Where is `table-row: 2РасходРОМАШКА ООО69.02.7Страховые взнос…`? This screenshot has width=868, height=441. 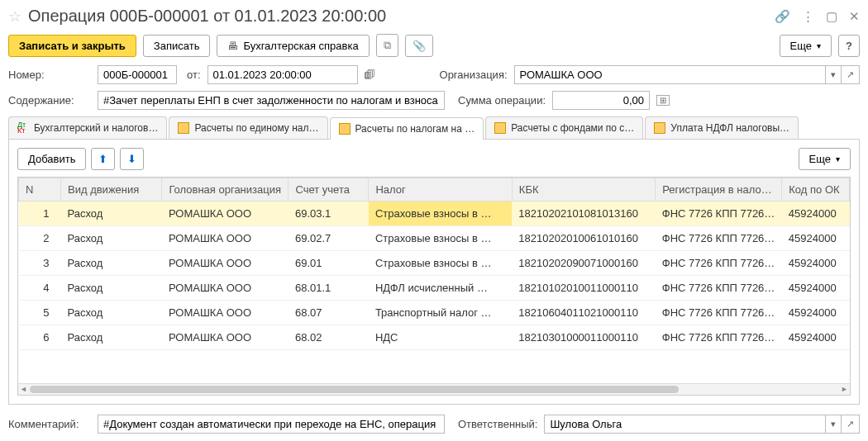 table-row: 2РасходРОМАШКА ООО69.02.7Страховые взнос… is located at coordinates (435, 239).